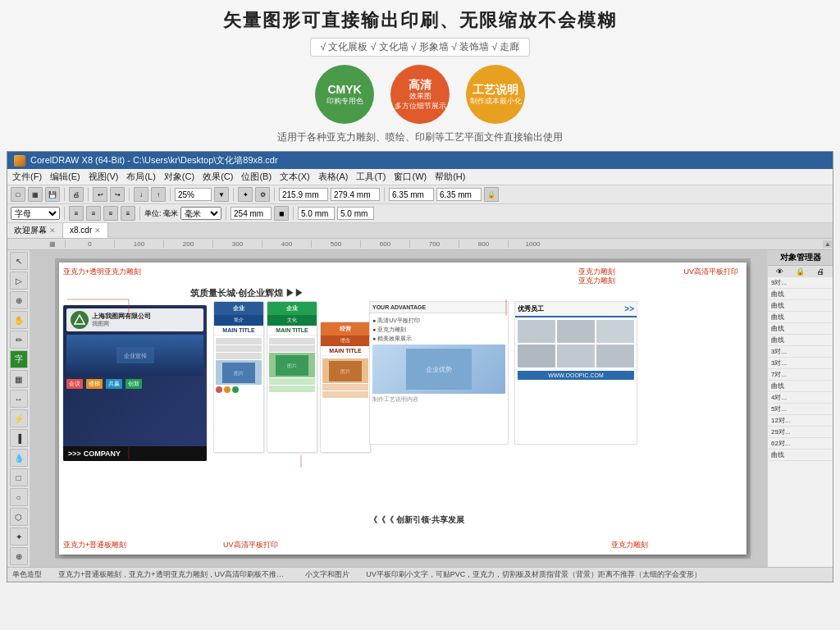 This screenshot has height=630, width=840. What do you see at coordinates (317, 213) in the screenshot?
I see `val-5a-input` at bounding box center [317, 213].